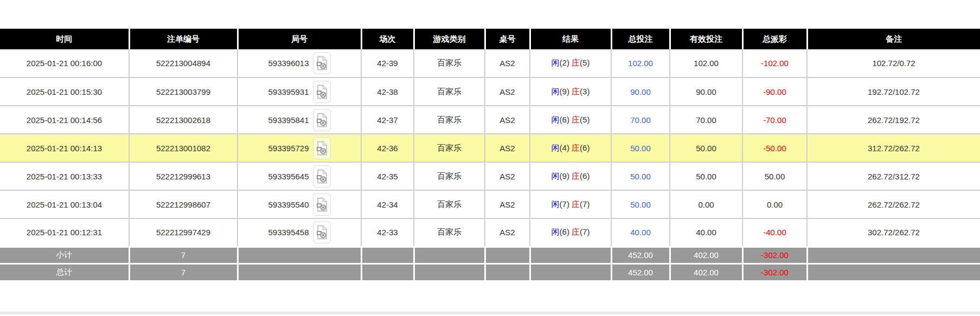 Image resolution: width=980 pixels, height=316 pixels. Describe the element at coordinates (183, 233) in the screenshot. I see `cell-bet-id: 522212997429` at that location.